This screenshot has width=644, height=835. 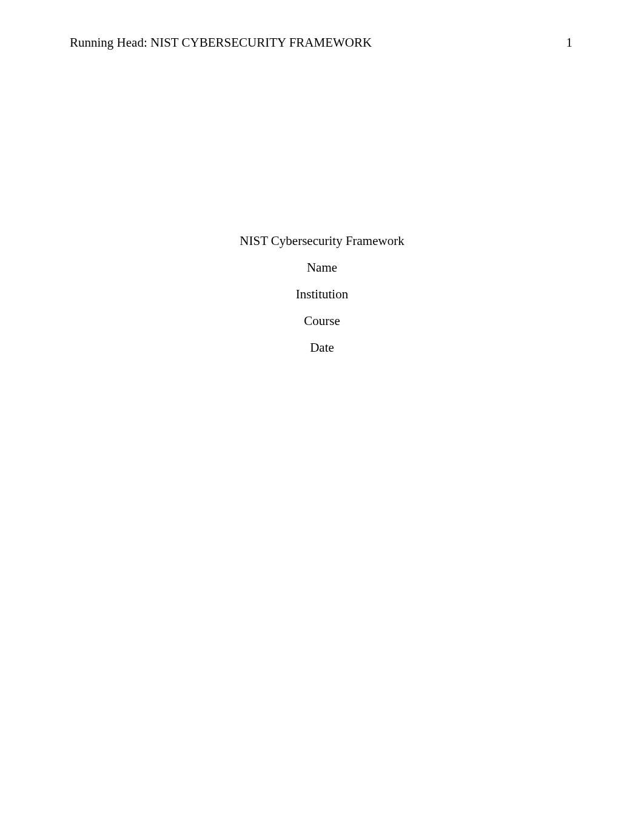 What do you see at coordinates (322, 321) in the screenshot?
I see `course-field: Course` at bounding box center [322, 321].